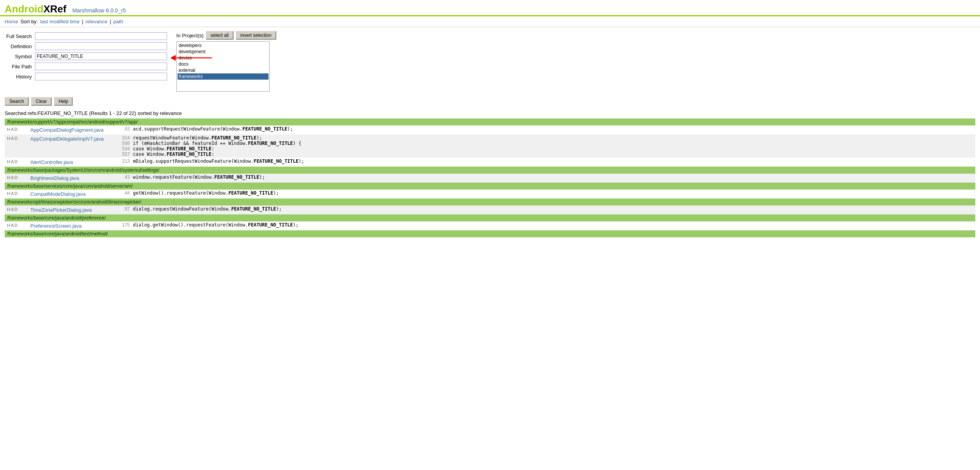 This screenshot has height=470, width=980. What do you see at coordinates (123, 193) in the screenshot?
I see `line-number: 44` at bounding box center [123, 193].